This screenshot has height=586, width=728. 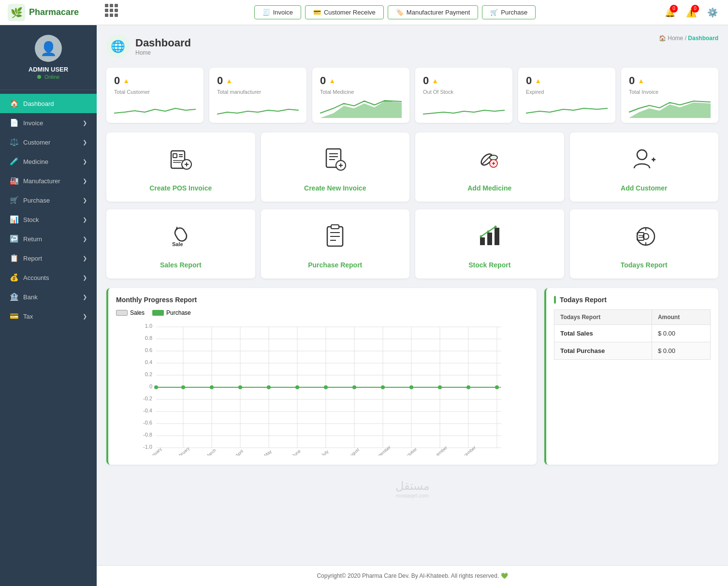 I want to click on return-nav-icon: ↩️, so click(x=14, y=239).